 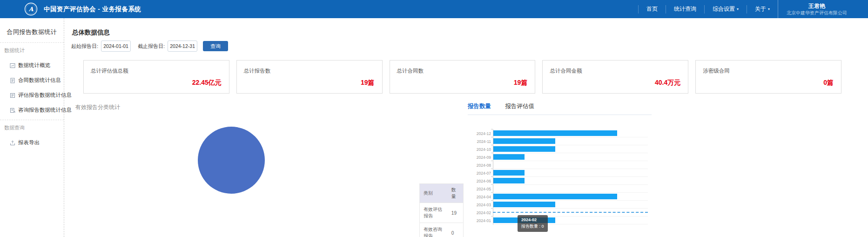 I want to click on sidebar-item-label: 报表导出, so click(x=29, y=142).